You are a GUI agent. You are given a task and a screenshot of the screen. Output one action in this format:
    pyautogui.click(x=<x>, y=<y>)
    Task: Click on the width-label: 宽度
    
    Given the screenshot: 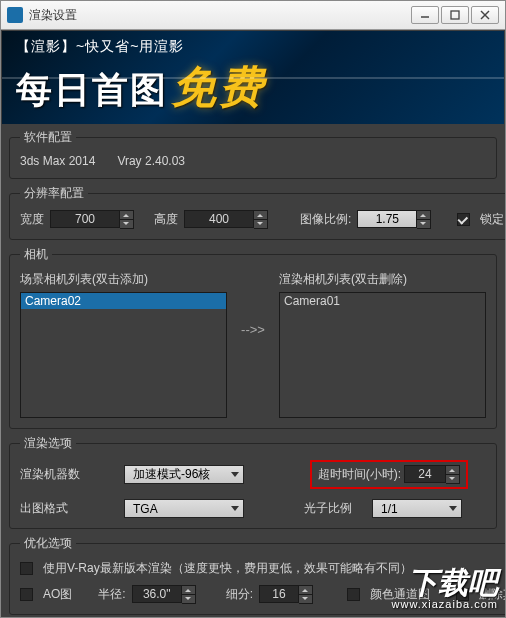 What is the action you would take?
    pyautogui.click(x=32, y=220)
    